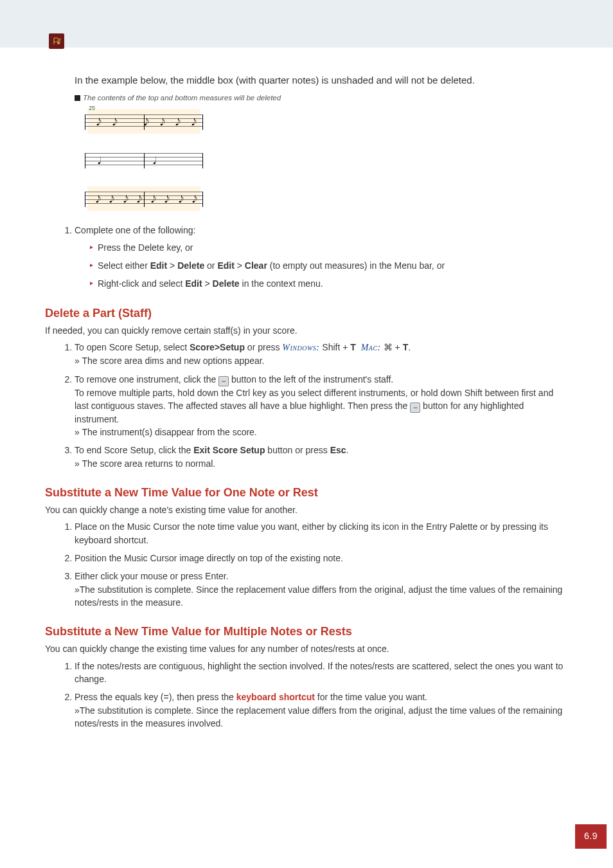 This screenshot has height=868, width=613. I want to click on so-step-1: Place on the Music Cursor the note time …, so click(321, 534).